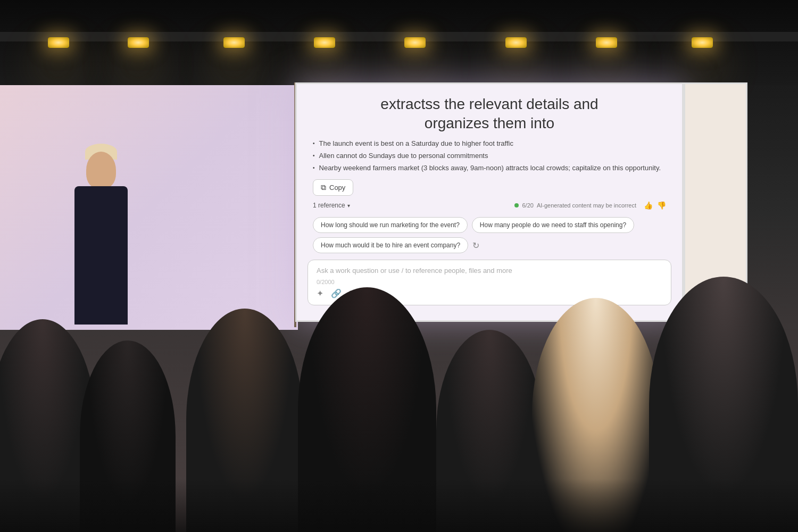 The width and height of the screenshot is (798, 532). I want to click on feedback-icons: 👍 👎, so click(655, 205).